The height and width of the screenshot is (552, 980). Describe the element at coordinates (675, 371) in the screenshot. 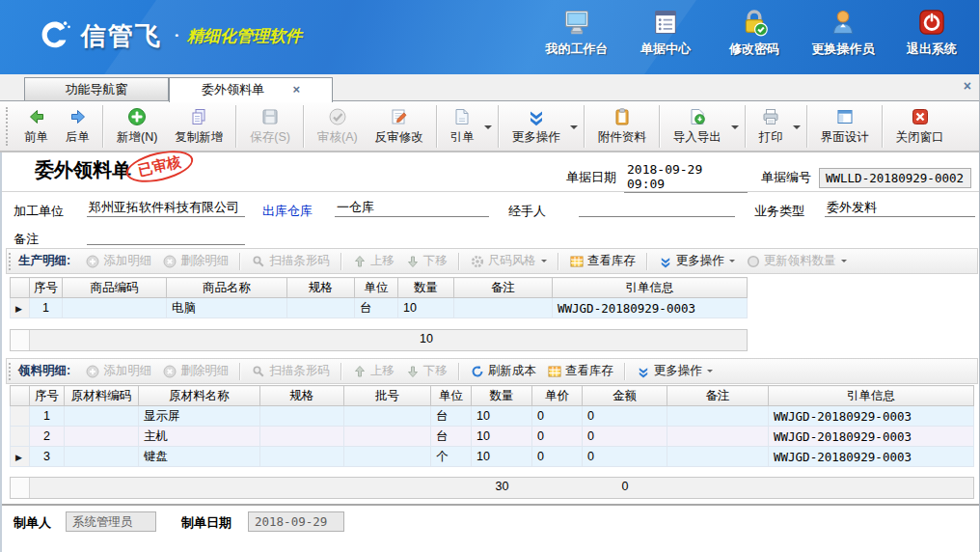

I see `mat-more-operations-button: 更多操作` at that location.